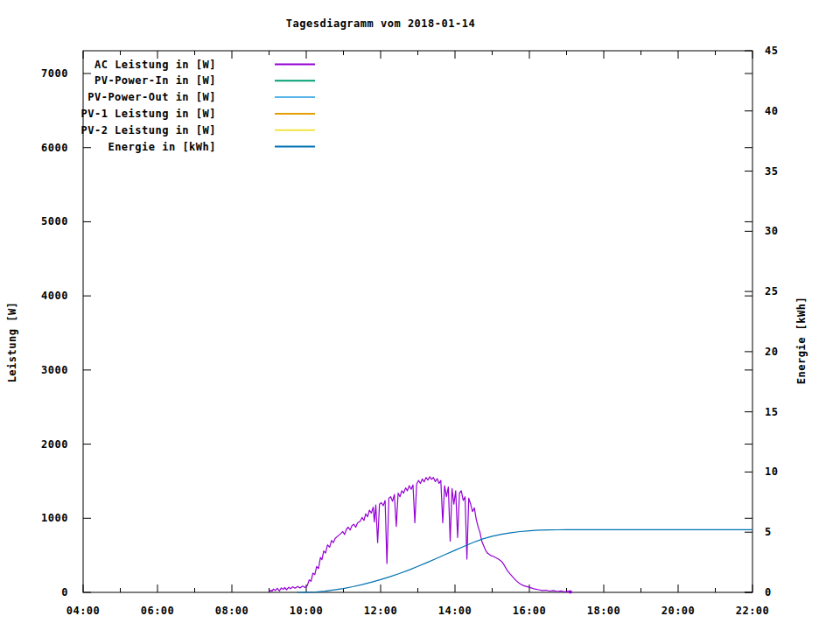  I want to click on y2-tick-label: 5, so click(768, 532).